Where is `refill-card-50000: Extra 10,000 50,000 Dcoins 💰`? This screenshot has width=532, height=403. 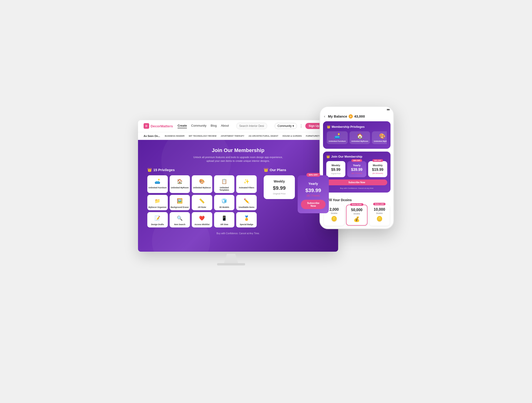
refill-card-50000: Extra 10,000 50,000 Dcoins 💰 is located at coordinates (357, 215).